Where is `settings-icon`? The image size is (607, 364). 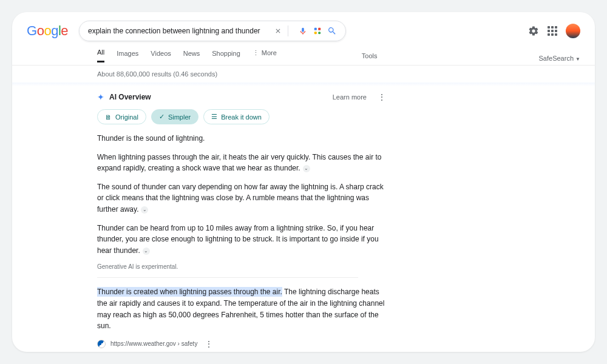
settings-icon is located at coordinates (534, 31).